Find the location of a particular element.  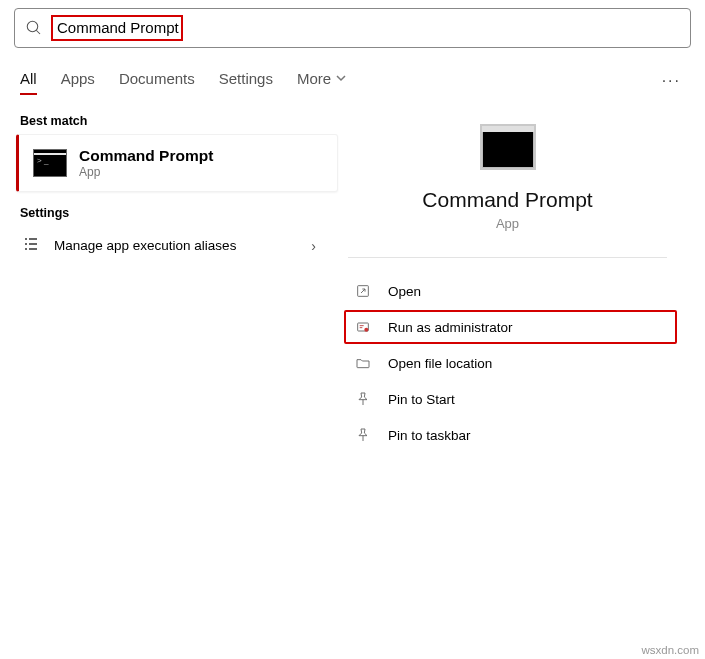

search-box: Command Prompt is located at coordinates (352, 28).